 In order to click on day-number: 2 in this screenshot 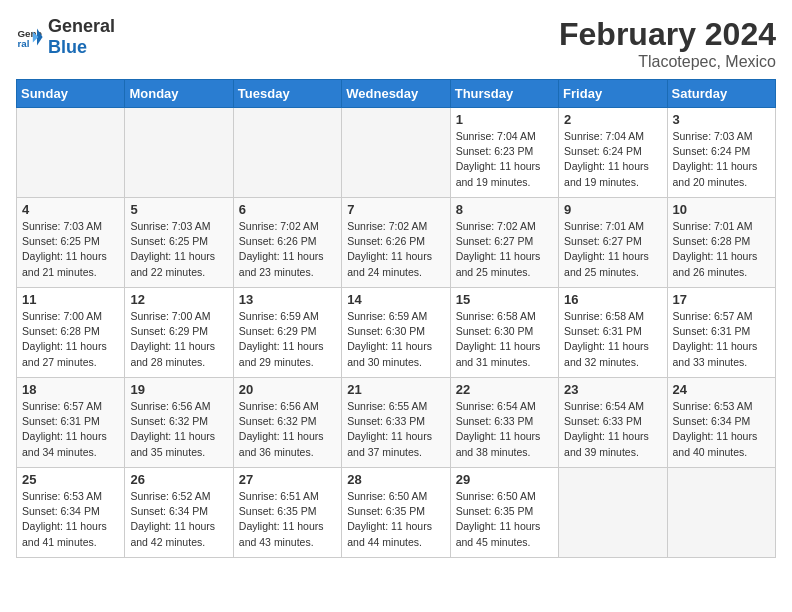, I will do `click(612, 120)`.